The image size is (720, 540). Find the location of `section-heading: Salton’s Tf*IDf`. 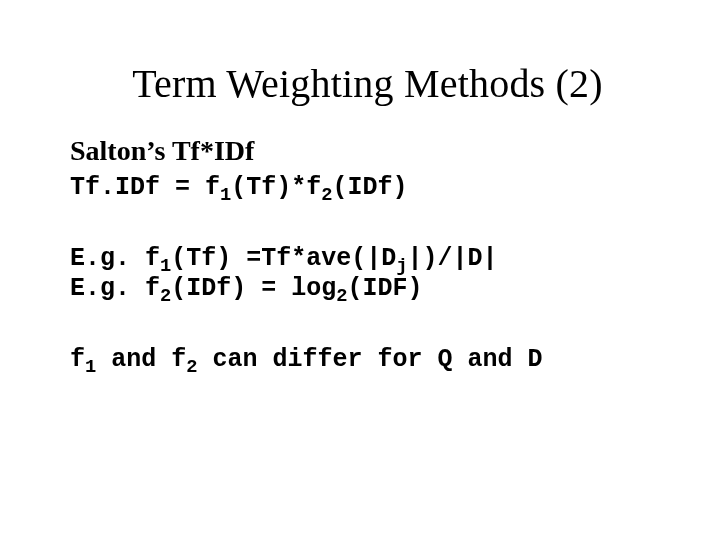

section-heading: Salton’s Tf*IDf is located at coordinates (368, 151).